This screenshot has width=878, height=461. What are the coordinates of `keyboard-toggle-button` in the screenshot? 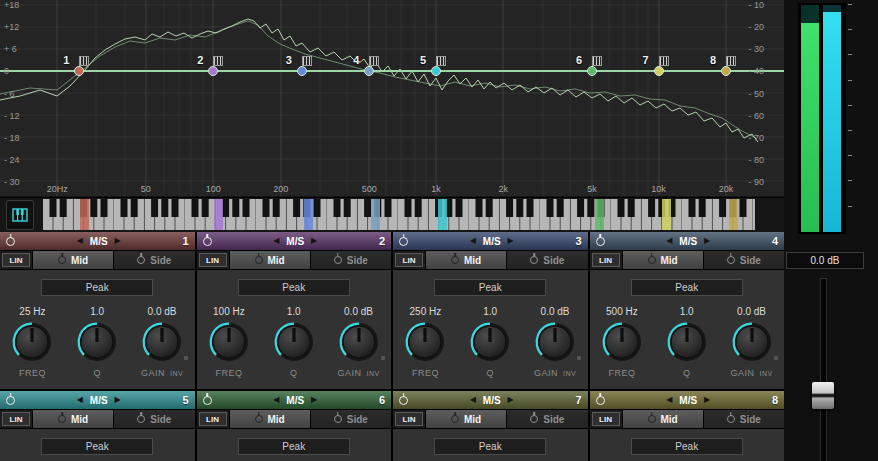 It's located at (20, 215).